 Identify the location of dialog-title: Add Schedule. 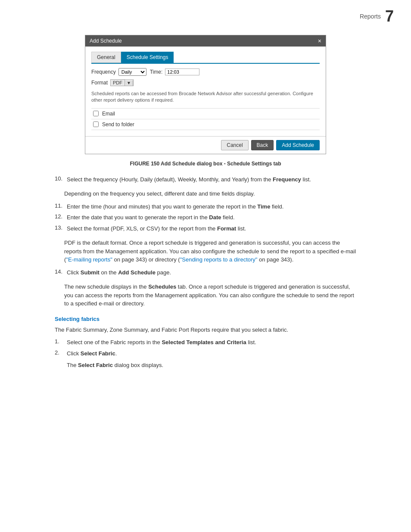
(106, 41).